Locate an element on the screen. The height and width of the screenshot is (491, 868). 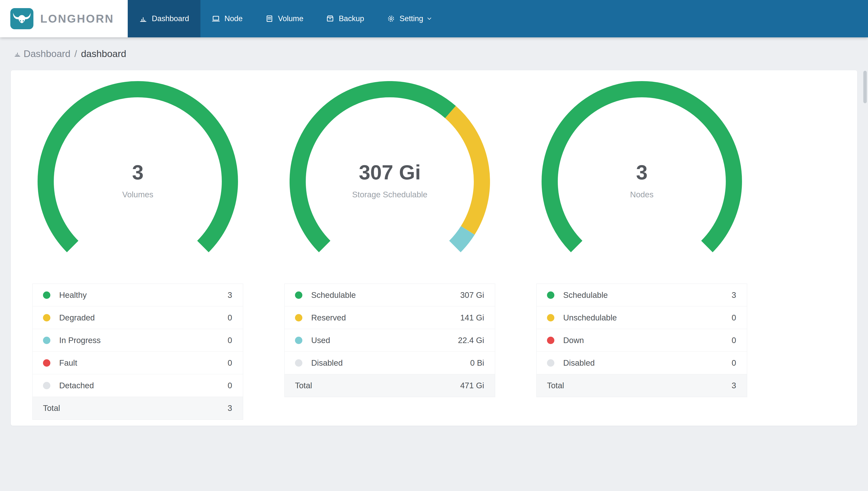
storage-schedulable-value: 307 Gi is located at coordinates (390, 172).